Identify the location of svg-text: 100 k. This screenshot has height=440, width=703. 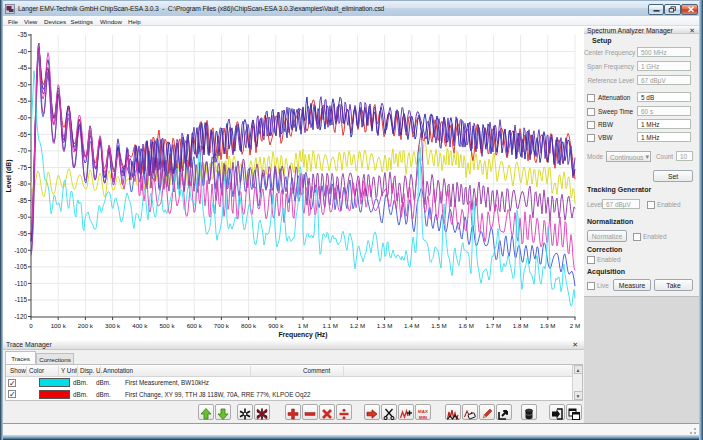
(59, 326).